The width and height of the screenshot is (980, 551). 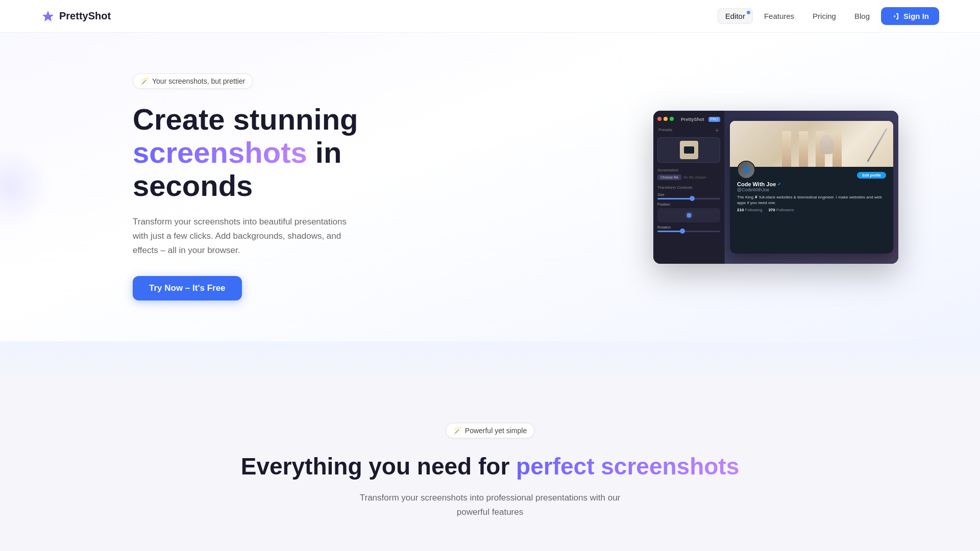 I want to click on features-headline-gradient: perfect screenshots, so click(x=628, y=466).